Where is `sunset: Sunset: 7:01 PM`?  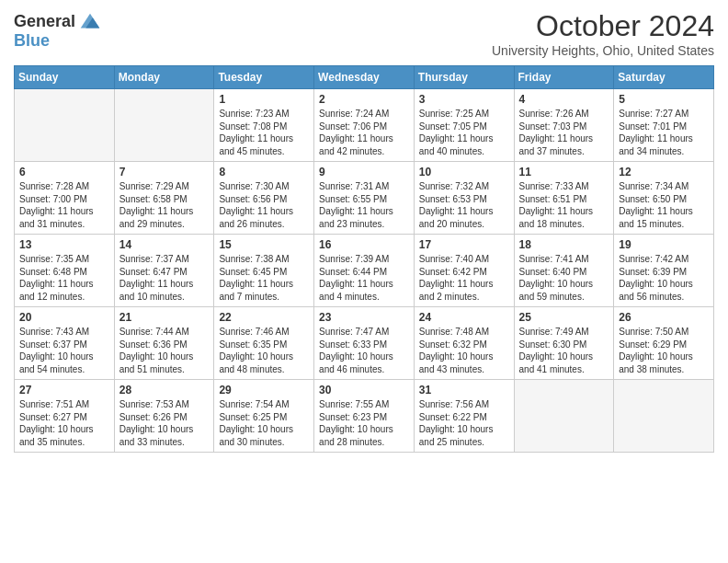
sunset: Sunset: 7:01 PM is located at coordinates (664, 127).